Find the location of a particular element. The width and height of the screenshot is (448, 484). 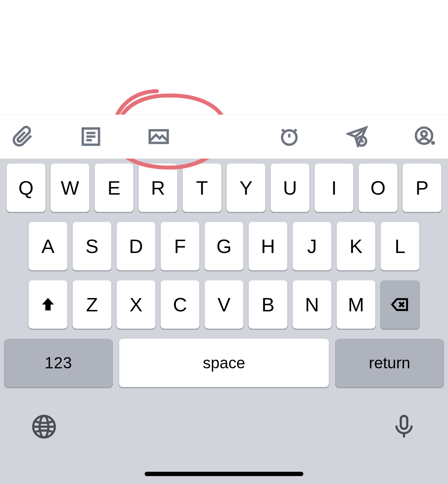

timer-icon is located at coordinates (289, 137).